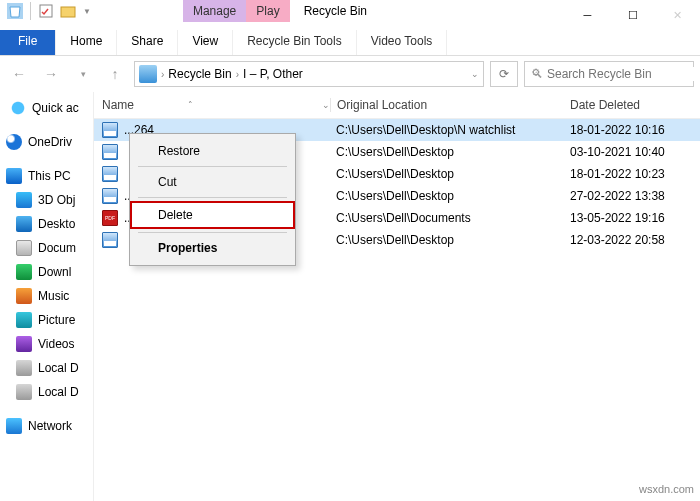 This screenshot has height=501, width=700. I want to click on sidebar: Quick ac OneDriv This PC 3D Obj Deskto D…, so click(47, 296).